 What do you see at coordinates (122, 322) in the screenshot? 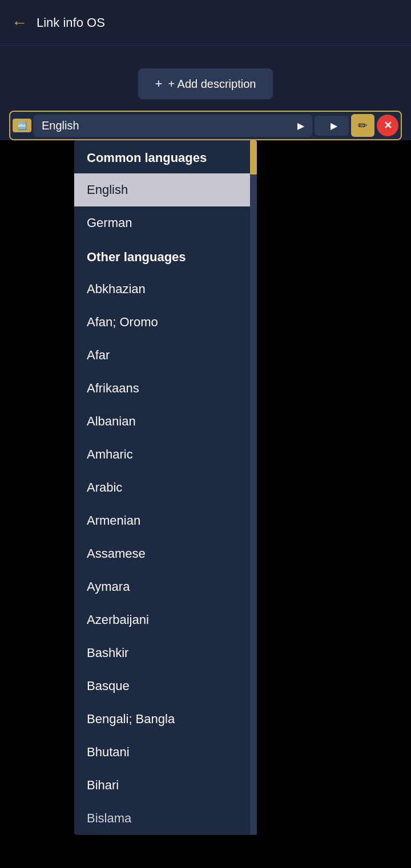
I see `language-item-label: Afan; Oromo` at bounding box center [122, 322].